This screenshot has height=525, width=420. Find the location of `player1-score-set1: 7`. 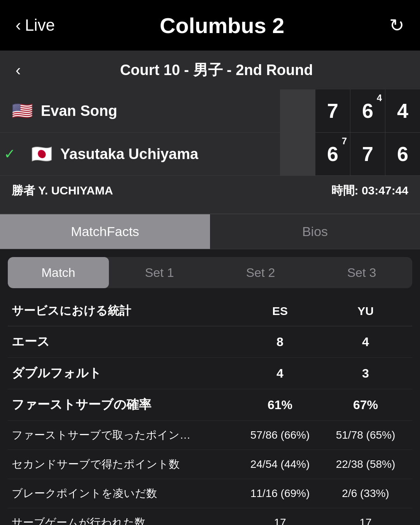

player1-score-set1: 7 is located at coordinates (332, 111).